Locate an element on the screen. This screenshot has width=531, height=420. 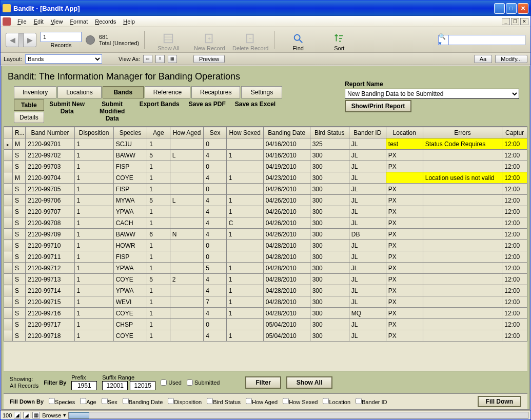
record-nav: ◀ ▶ is located at coordinates (21, 40).